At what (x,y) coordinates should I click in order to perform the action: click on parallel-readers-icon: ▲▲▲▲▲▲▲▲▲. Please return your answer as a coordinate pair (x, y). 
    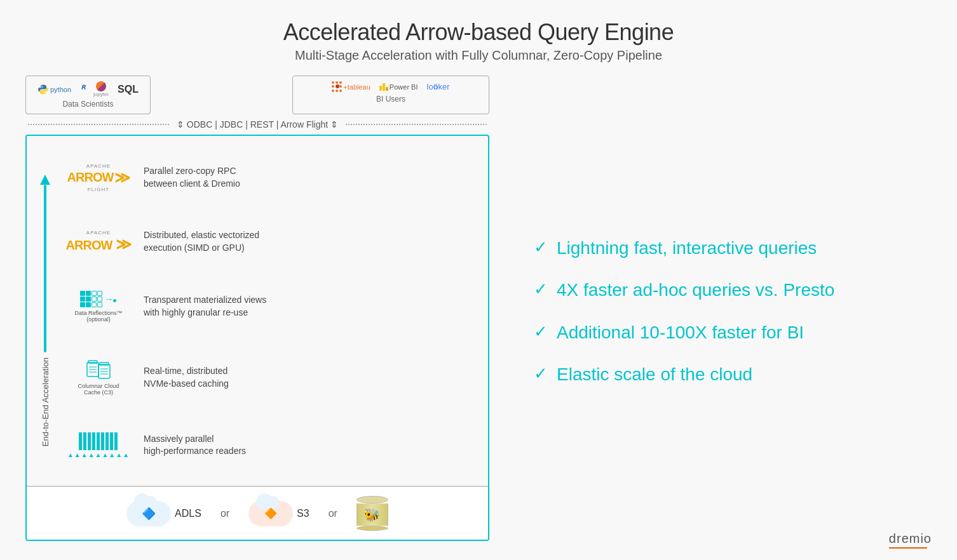
    Looking at the image, I should click on (98, 446).